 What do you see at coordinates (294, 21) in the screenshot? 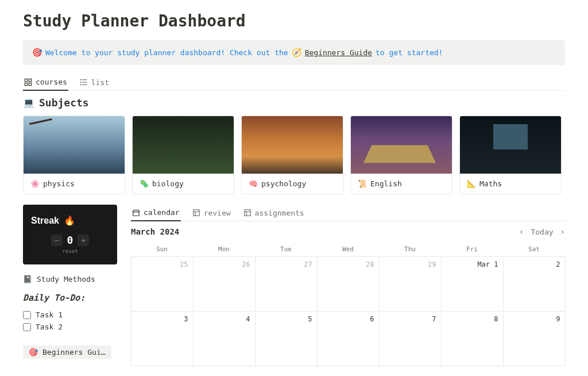
I see `page-title: Study Planner Dashboard` at bounding box center [294, 21].